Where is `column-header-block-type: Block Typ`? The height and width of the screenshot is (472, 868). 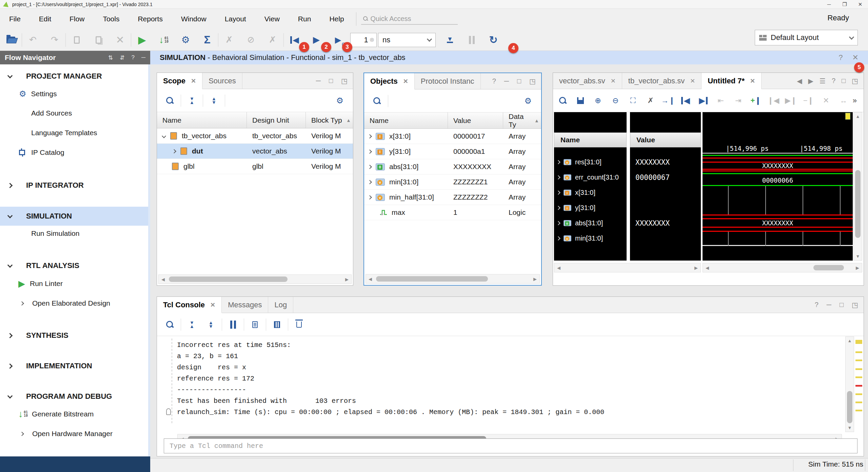 column-header-block-type: Block Typ is located at coordinates (325, 120).